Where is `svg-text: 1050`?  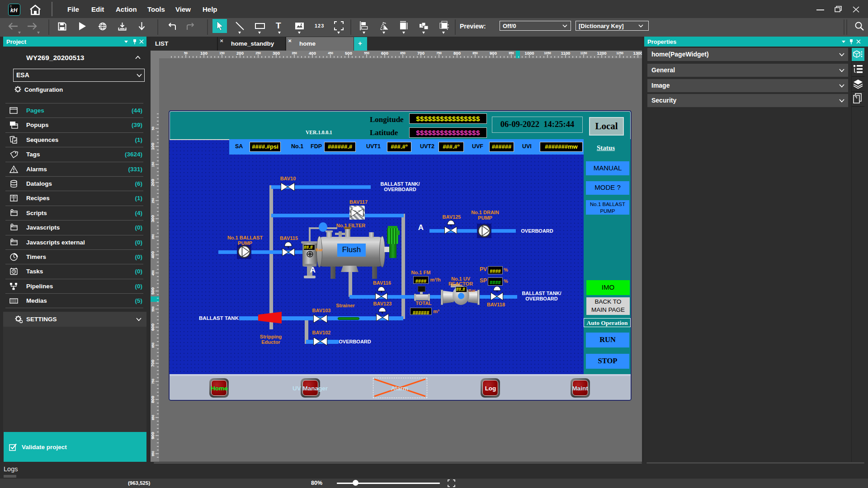
svg-text: 1050 is located at coordinates (547, 53).